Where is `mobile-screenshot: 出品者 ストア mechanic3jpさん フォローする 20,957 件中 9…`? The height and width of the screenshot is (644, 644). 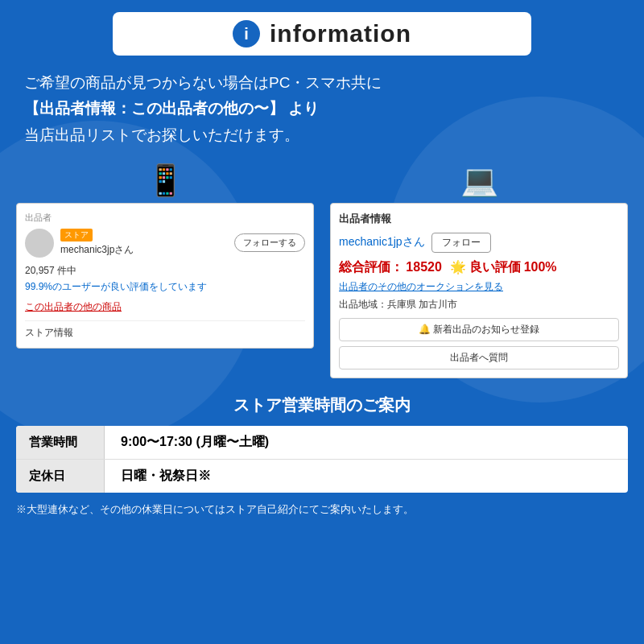
mobile-screenshot: 出品者 ストア mechanic3jpさん フォローする 20,957 件中 9… is located at coordinates (165, 275).